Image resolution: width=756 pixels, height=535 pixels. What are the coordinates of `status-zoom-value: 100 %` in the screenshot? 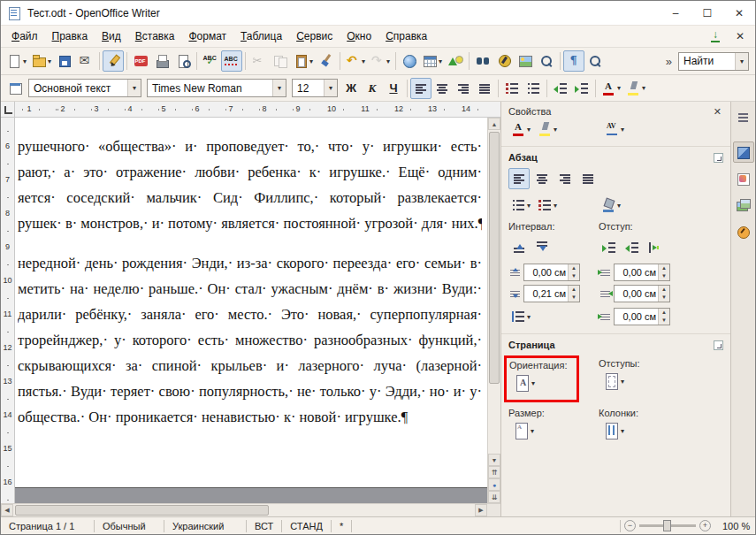 It's located at (735, 526).